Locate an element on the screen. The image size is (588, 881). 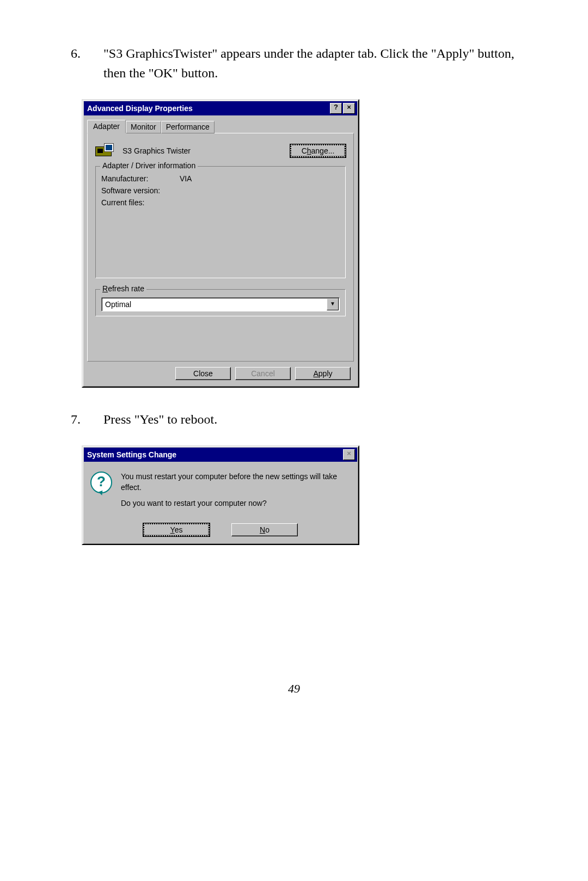
adapter-icon is located at coordinates (105, 151).